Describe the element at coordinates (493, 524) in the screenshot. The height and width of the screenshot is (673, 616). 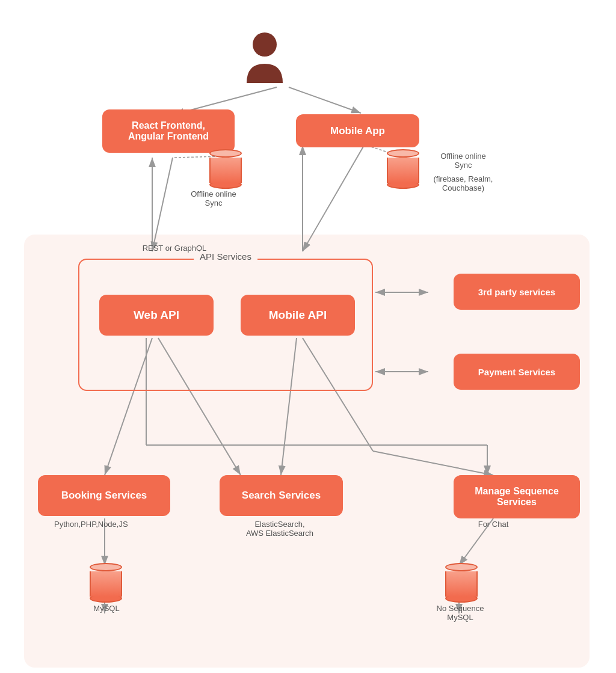
I see `for-chat-label: For Chat` at that location.